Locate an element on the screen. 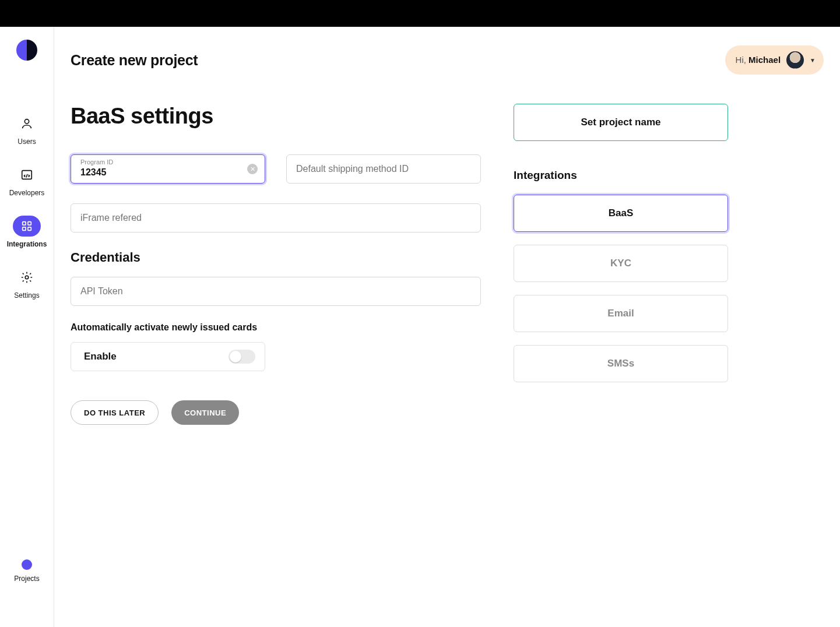 This screenshot has height=627, width=840. os-topbar is located at coordinates (420, 13).